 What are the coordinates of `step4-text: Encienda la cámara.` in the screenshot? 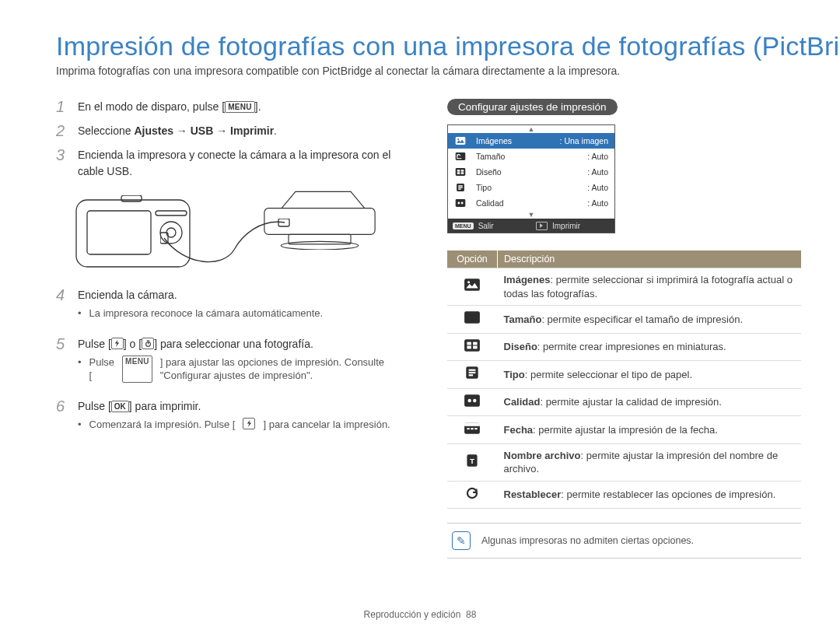 It's located at (128, 295).